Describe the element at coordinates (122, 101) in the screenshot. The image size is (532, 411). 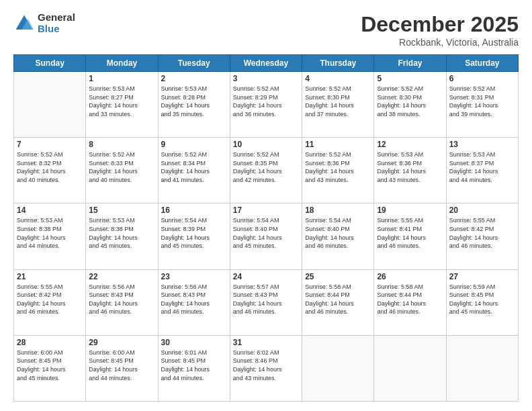
I see `day-info: Sunrise: 5:53 AM Sunset: 8:27 PM Dayligh…` at that location.